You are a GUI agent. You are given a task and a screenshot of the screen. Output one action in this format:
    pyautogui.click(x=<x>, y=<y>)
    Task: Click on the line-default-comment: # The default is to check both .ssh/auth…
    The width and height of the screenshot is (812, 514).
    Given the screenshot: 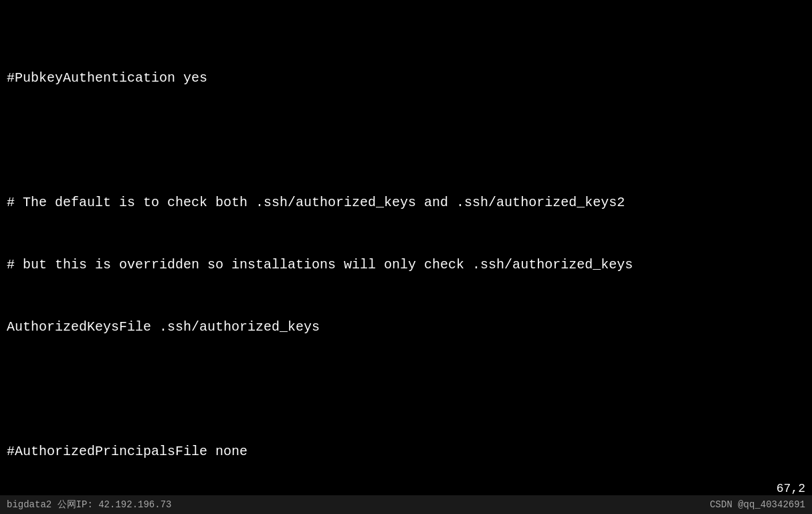 What is the action you would take?
    pyautogui.click(x=406, y=202)
    